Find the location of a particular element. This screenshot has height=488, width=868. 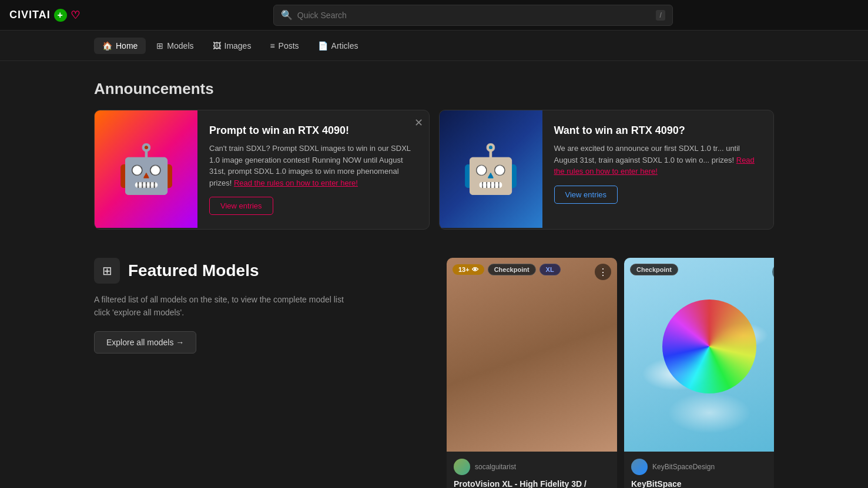

home-icon: 🏠 is located at coordinates (107, 46).